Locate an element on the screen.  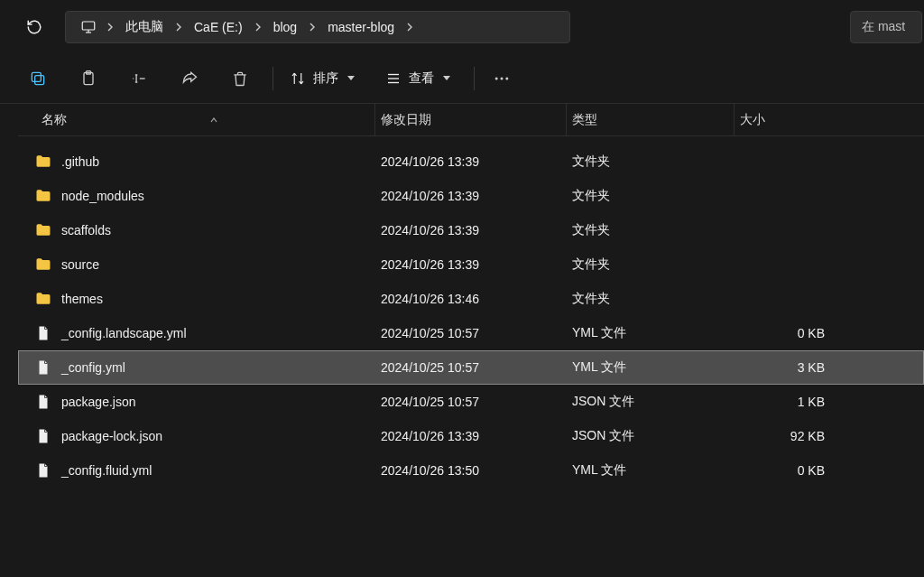
file-size: 0 KB is located at coordinates (789, 470).